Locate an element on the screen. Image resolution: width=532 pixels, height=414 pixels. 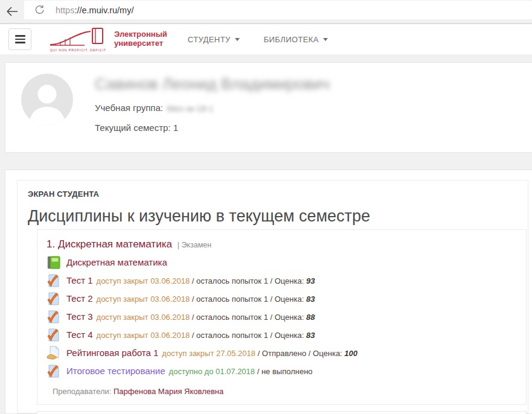
next-course-box-partial is located at coordinates (281, 413).